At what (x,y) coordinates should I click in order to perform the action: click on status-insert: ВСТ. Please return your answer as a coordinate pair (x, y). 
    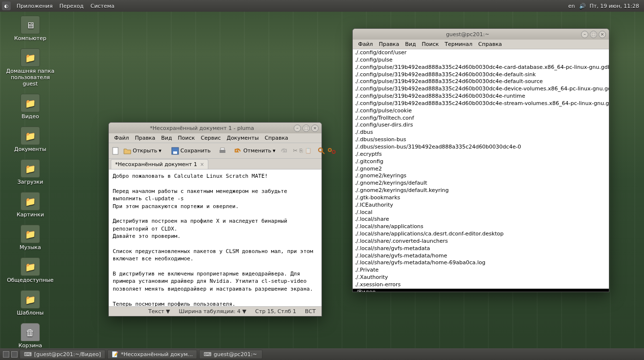
    Looking at the image, I should click on (310, 312).